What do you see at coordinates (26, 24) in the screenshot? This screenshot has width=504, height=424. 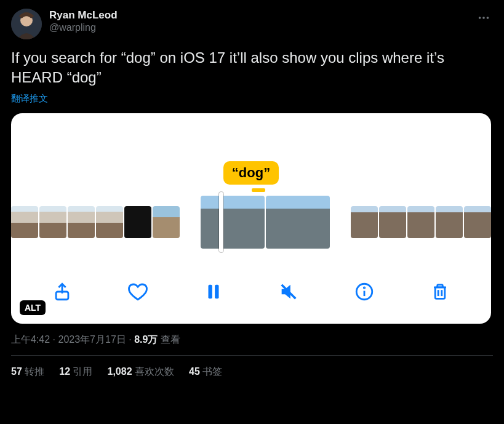 I see `avatar` at bounding box center [26, 24].